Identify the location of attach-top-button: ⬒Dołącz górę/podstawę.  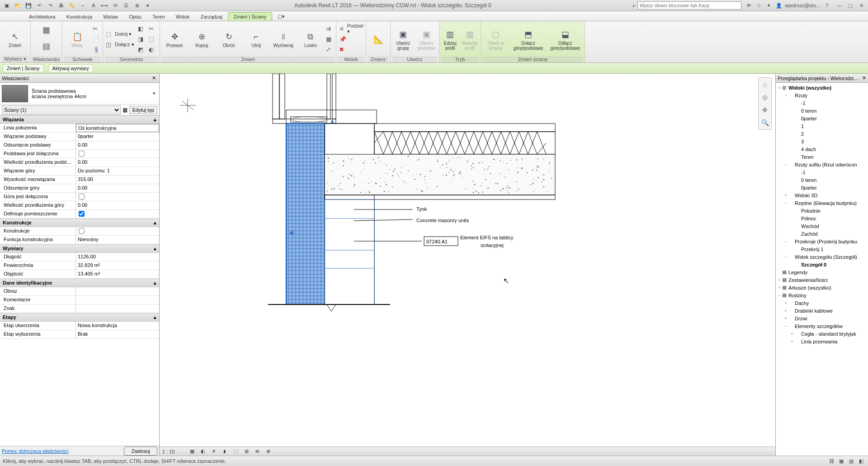
(528, 39).